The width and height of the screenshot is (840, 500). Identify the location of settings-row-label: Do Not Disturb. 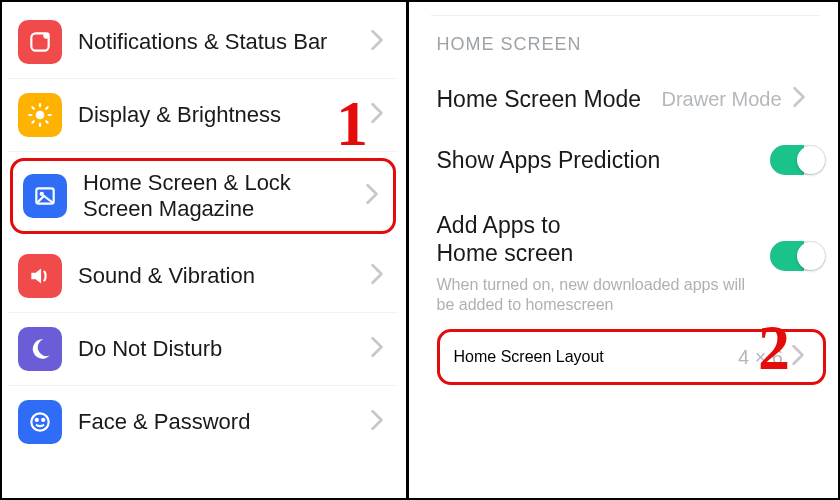
(224, 349).